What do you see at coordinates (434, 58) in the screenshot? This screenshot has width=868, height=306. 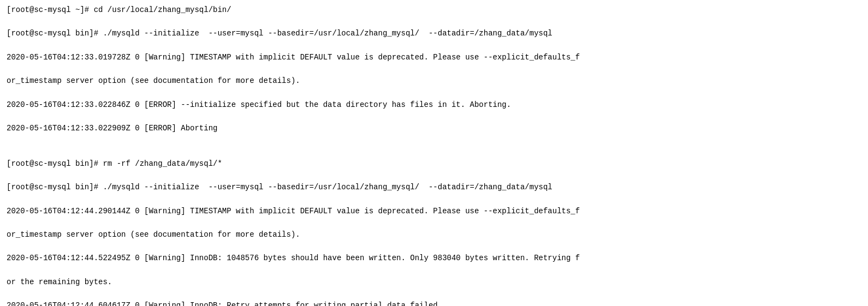 I see `terminal-line: 2020-05-16T04:12:33.019728Z 0 [Warning] …` at bounding box center [434, 58].